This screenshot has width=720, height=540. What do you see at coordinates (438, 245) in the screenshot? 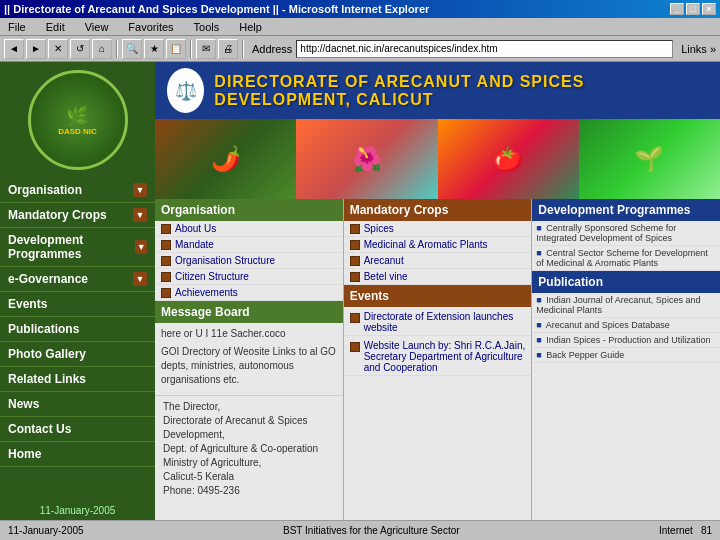
I see `crop-item-medicinal: Medicinal & Aromatic Plants` at bounding box center [438, 245].